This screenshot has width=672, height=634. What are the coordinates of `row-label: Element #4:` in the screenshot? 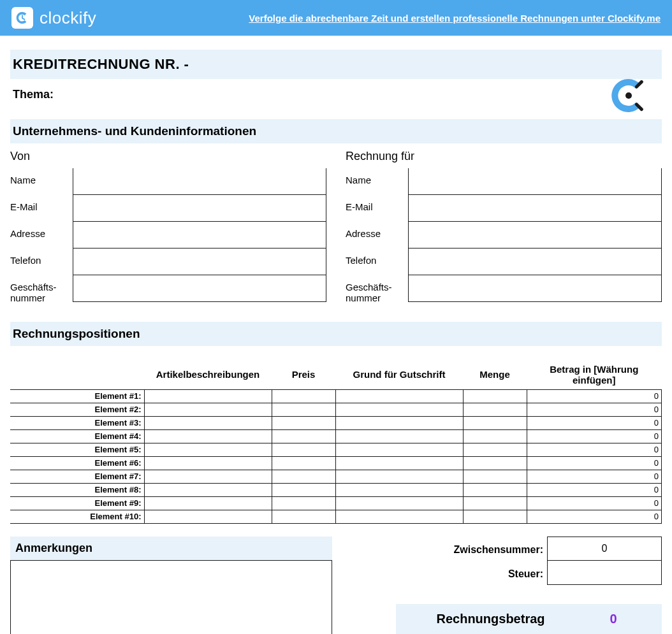 It's located at (77, 436).